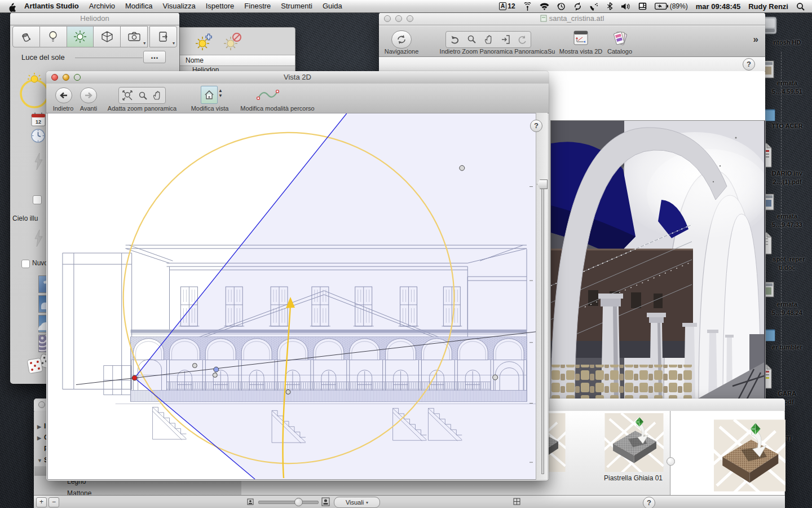 The height and width of the screenshot is (508, 812). I want to click on undo-icon, so click(455, 40).